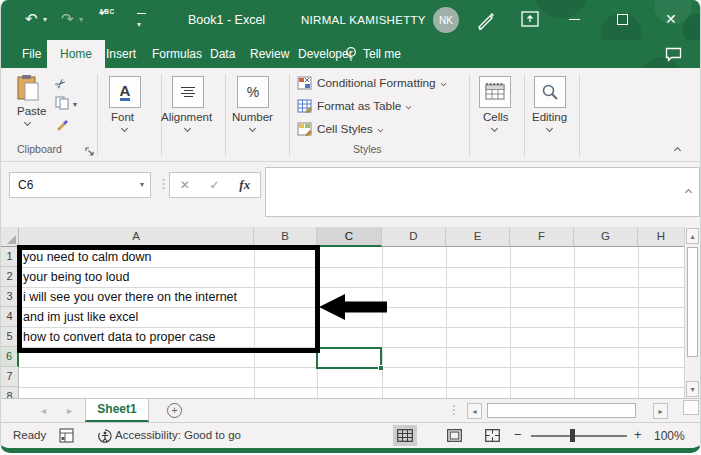  What do you see at coordinates (168, 299) in the screenshot?
I see `highlighted-range-border` at bounding box center [168, 299].